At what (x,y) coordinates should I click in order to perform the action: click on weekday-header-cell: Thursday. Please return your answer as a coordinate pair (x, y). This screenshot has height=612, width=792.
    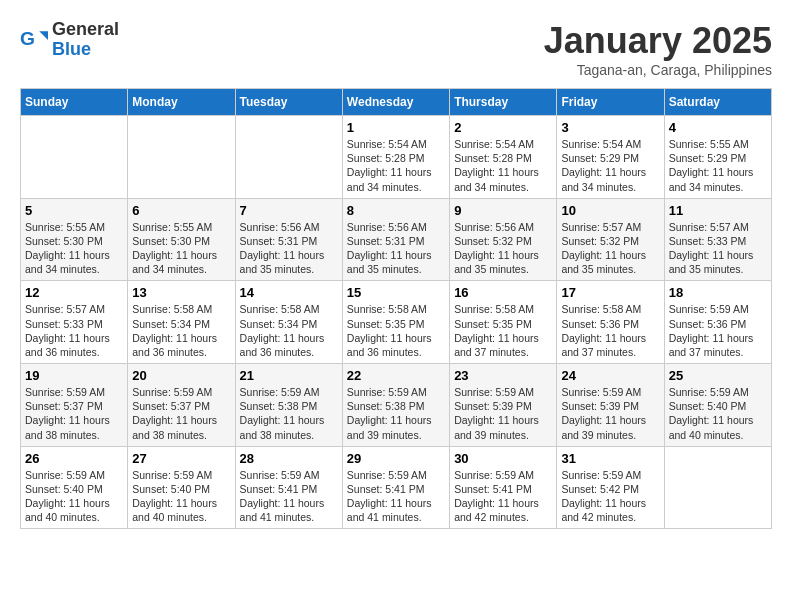
    Looking at the image, I should click on (504, 102).